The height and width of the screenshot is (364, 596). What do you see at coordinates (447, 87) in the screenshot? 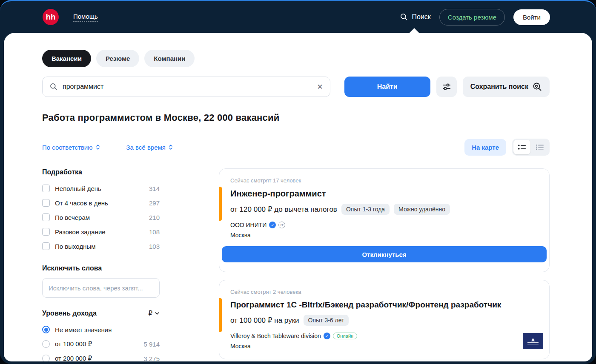
I see `filters-button` at bounding box center [447, 87].